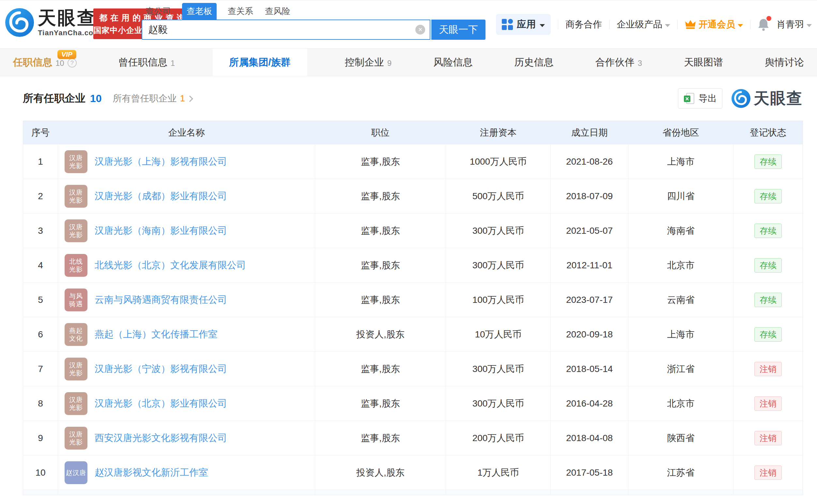 The height and width of the screenshot is (504, 817). Describe the element at coordinates (278, 11) in the screenshot. I see `search-tab-4: 查风险` at that location.